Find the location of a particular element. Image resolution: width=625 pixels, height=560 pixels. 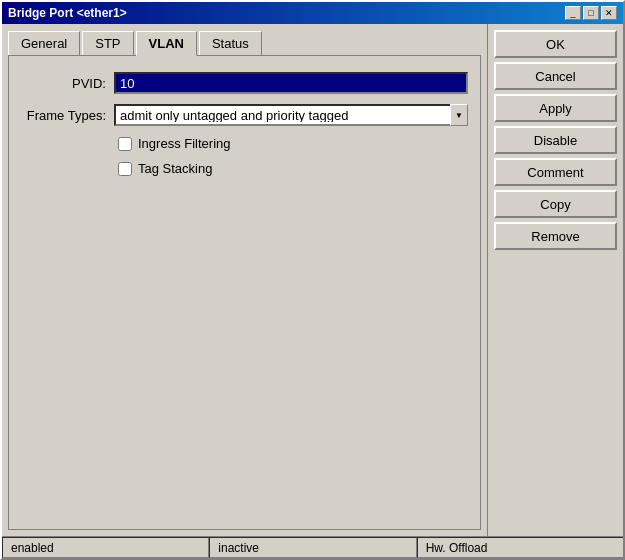

ingress-filtering-label: Ingress Filtering is located at coordinates (184, 144).